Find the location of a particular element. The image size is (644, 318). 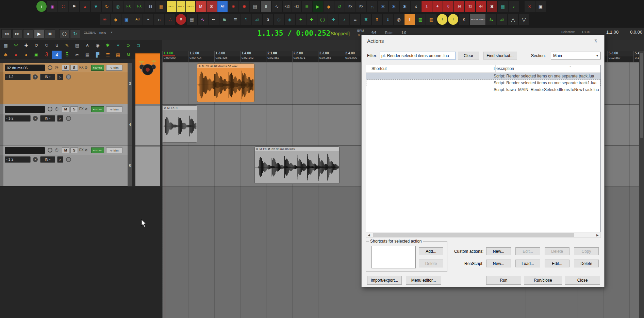

midi-icon: M is located at coordinates (201, 6).